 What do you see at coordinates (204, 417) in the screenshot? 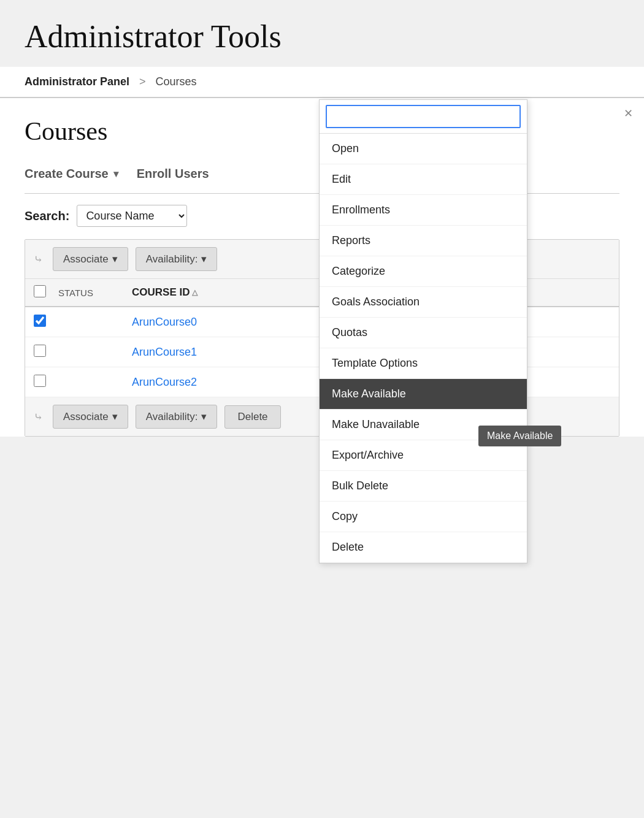
I see `bottom-availability-chevron-icon: ▾` at bounding box center [204, 417].